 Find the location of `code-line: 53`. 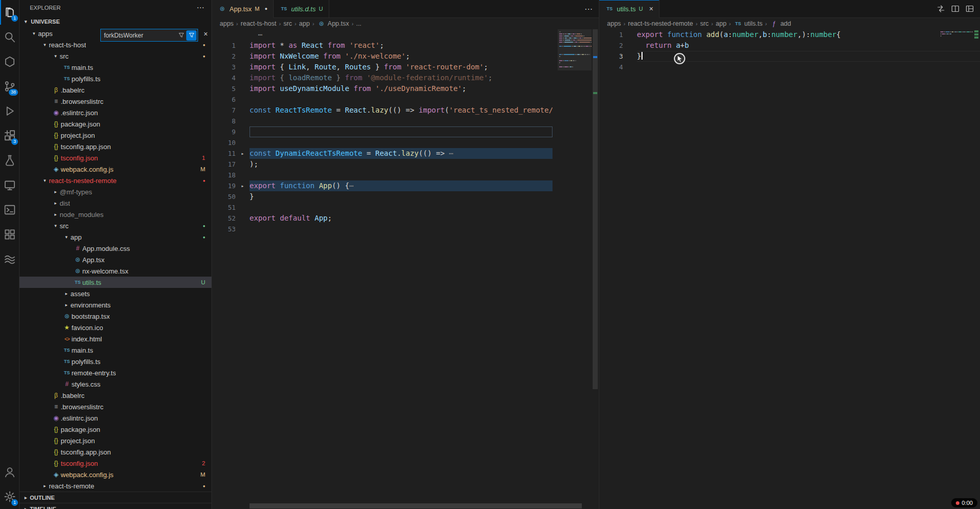

code-line: 53 is located at coordinates (405, 229).